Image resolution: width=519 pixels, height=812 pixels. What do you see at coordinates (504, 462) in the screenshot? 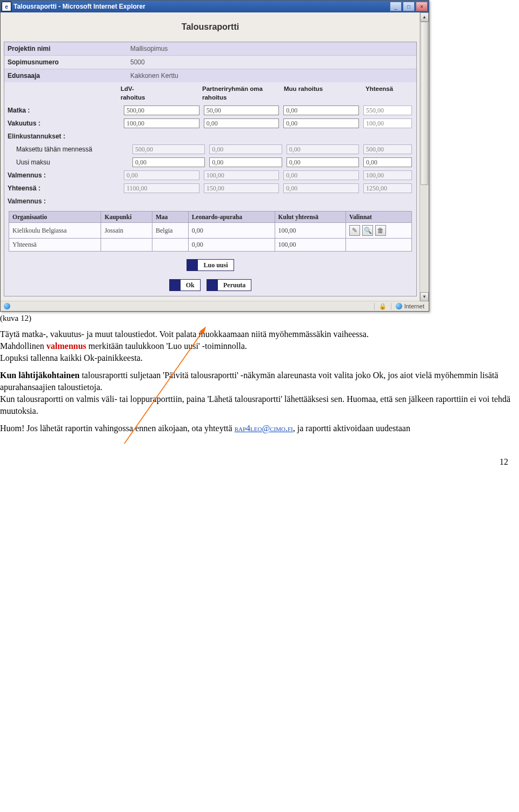
I see `page-number: 12` at bounding box center [504, 462].